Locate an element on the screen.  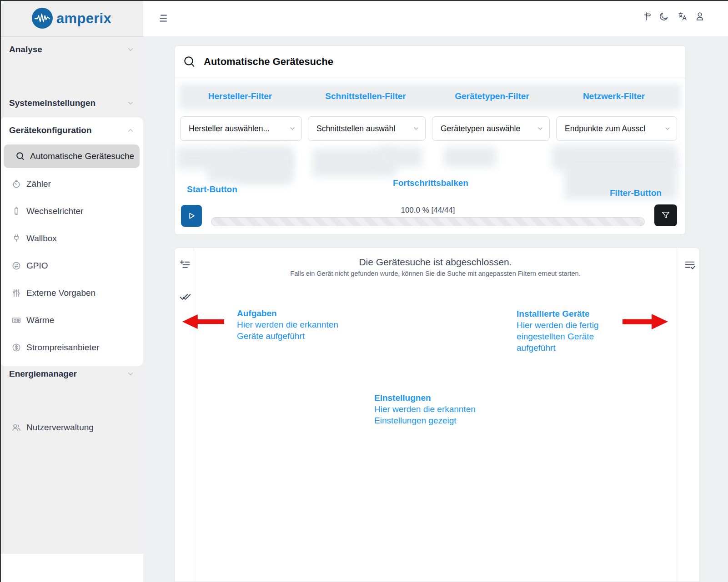
arrow-right-icon is located at coordinates (646, 322).